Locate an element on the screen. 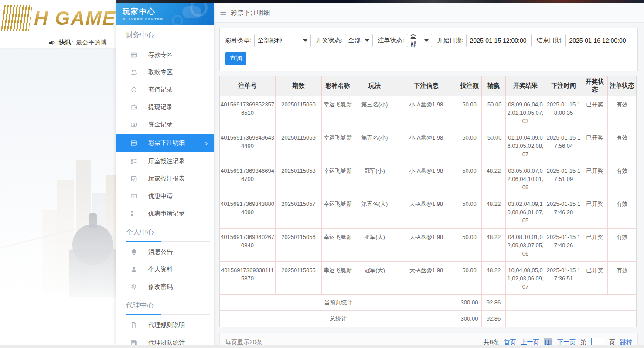 Image resolution: width=644 pixels, height=348 pixels. ticker-text: 最公平的博 is located at coordinates (92, 43).